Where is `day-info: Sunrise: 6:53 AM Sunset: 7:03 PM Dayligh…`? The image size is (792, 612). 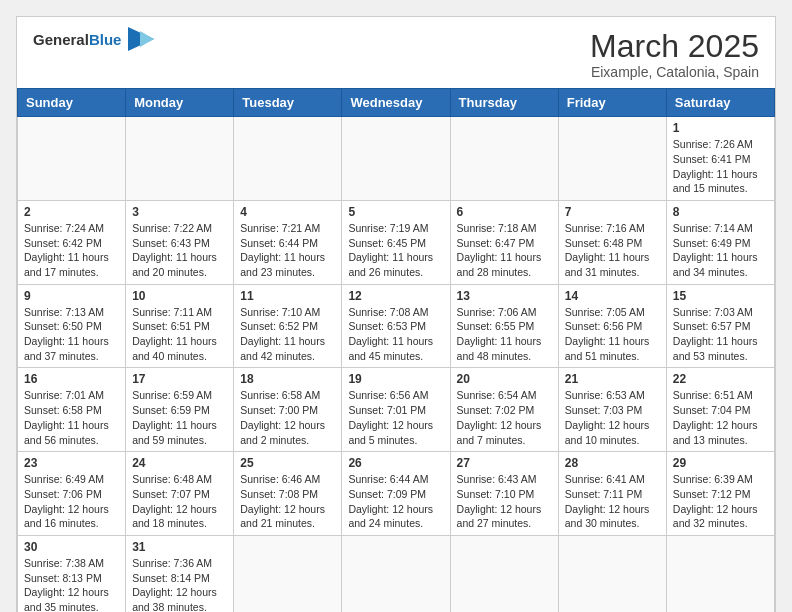
day-info: Sunrise: 6:53 AM Sunset: 7:03 PM Dayligh… is located at coordinates (612, 418).